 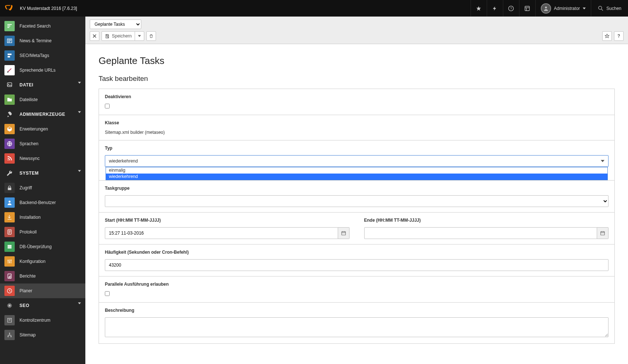 I want to click on field-dates: Start (HH:MM TT-MM-JJJJ) Ende (HH:MM TT-…, so click(x=357, y=229).